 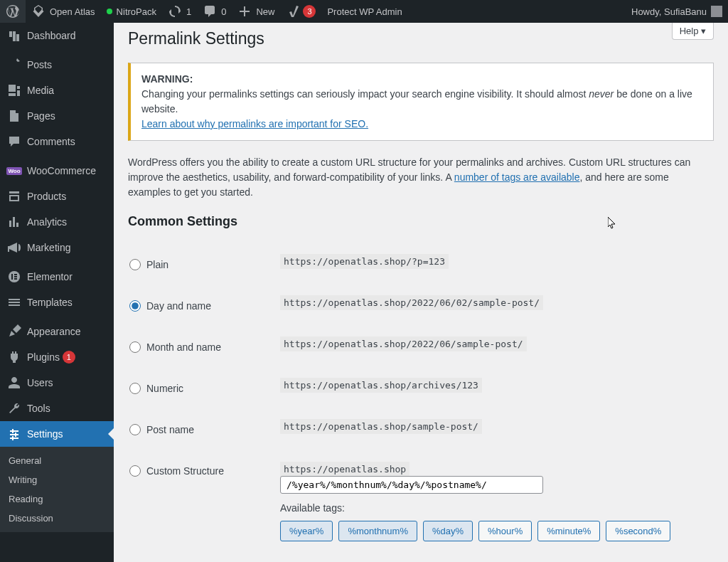 What do you see at coordinates (301, 11) in the screenshot?
I see `yoast: 3` at bounding box center [301, 11].